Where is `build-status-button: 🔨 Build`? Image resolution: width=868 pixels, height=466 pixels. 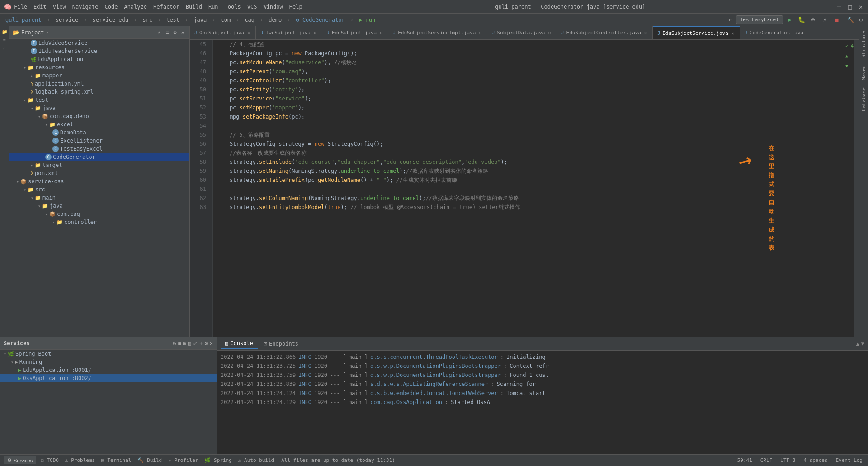
build-status-button: 🔨 Build is located at coordinates (150, 461).